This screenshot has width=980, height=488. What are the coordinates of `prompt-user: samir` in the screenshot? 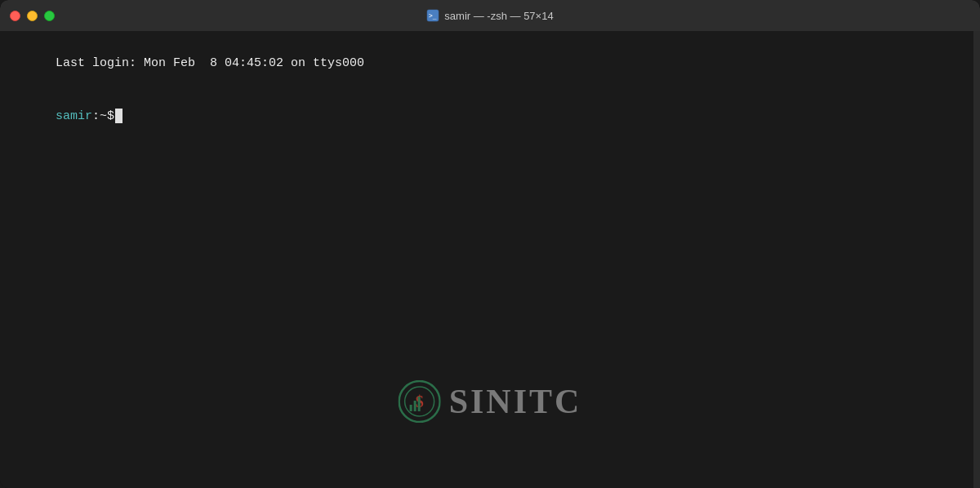 It's located at (74, 116).